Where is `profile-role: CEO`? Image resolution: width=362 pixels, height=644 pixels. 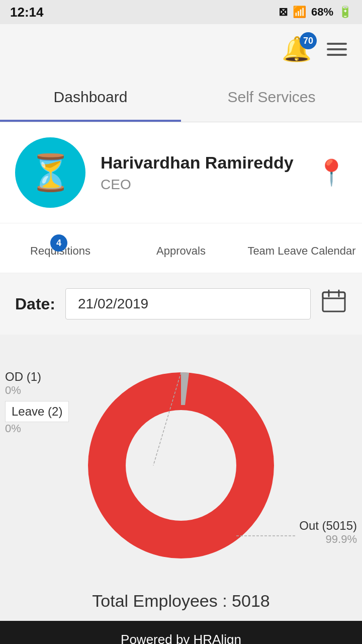 profile-role: CEO is located at coordinates (224, 185).